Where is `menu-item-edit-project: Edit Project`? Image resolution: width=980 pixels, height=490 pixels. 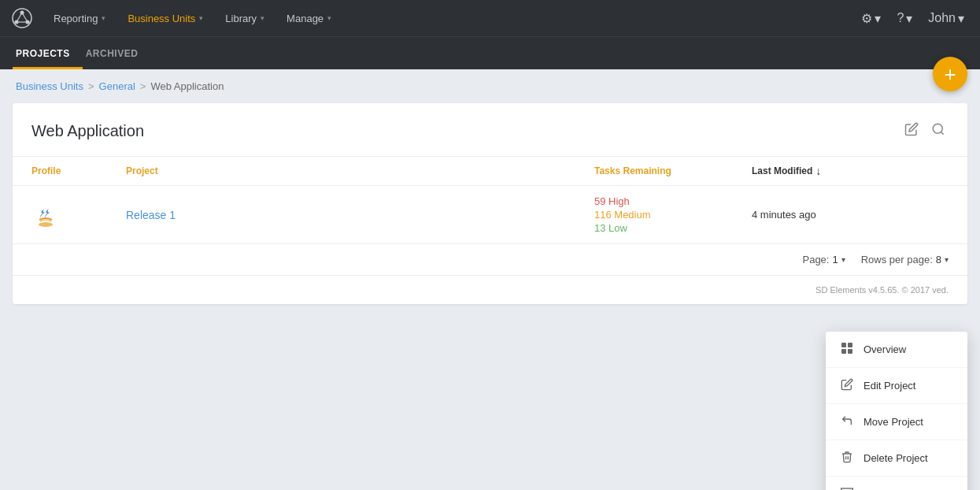 menu-item-edit-project: Edit Project is located at coordinates (897, 386).